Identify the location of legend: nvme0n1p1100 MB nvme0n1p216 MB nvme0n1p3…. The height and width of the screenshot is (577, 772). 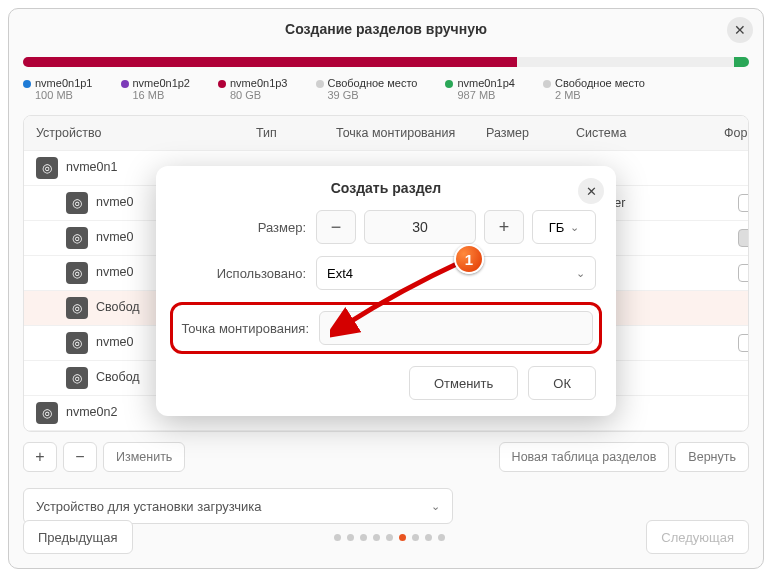
(386, 89).